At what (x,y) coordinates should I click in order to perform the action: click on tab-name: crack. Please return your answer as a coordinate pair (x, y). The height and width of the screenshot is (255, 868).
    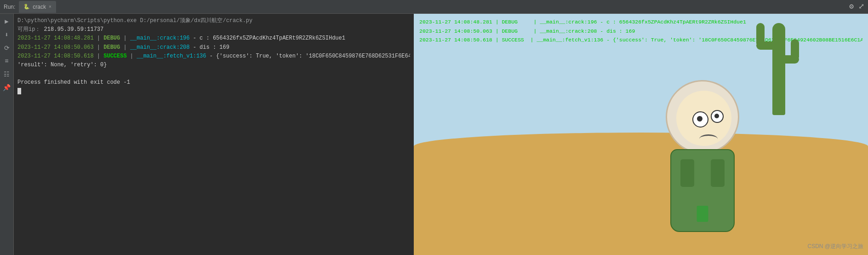
    Looking at the image, I should click on (40, 7).